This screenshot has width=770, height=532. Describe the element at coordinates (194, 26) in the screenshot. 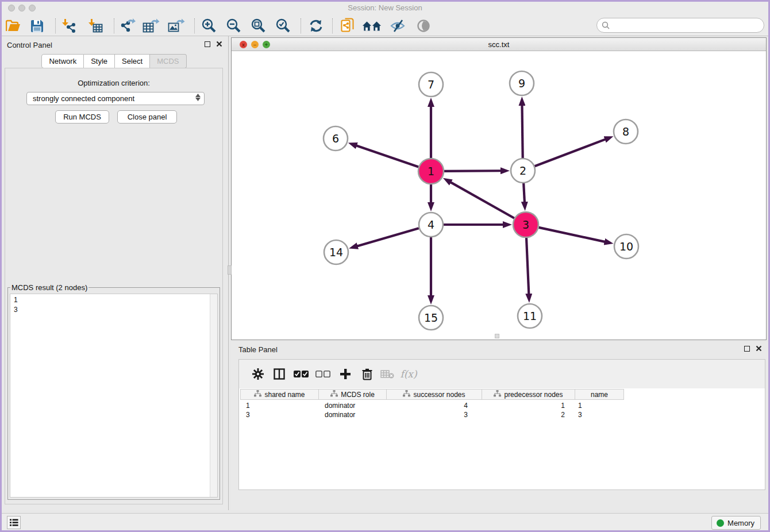

I see `toolbar-separator` at that location.